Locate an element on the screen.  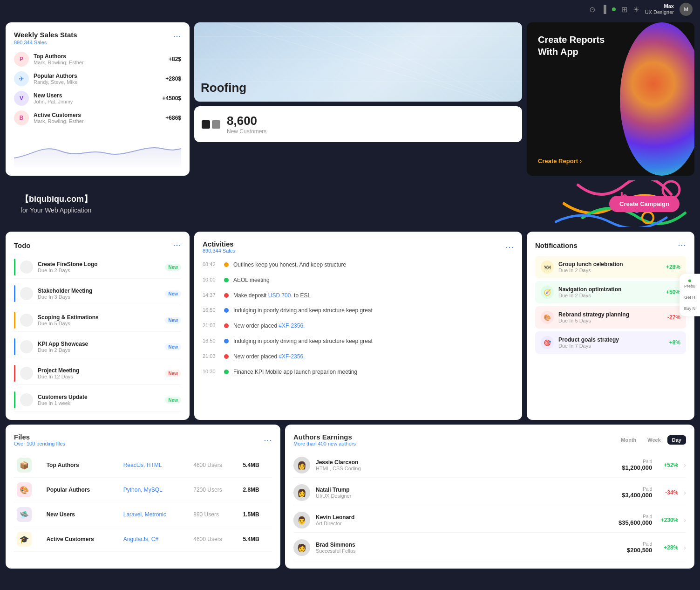
nc-icons is located at coordinates (211, 124).